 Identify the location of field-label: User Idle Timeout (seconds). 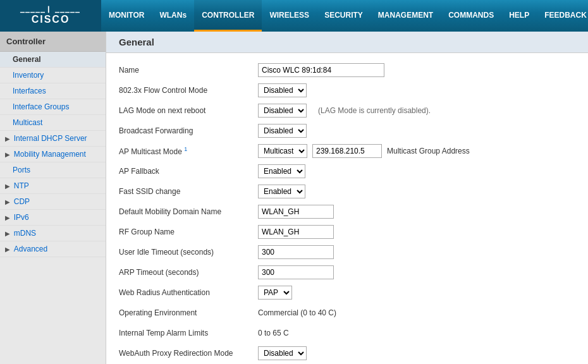
(188, 252).